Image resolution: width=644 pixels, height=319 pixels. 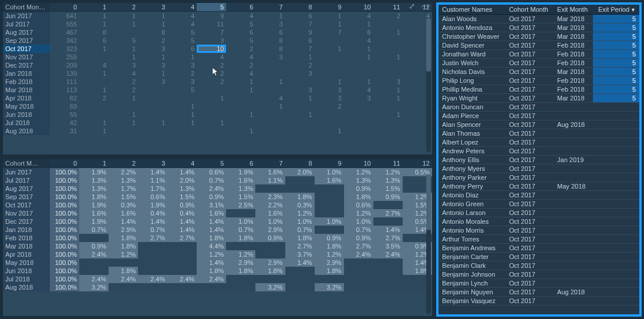 What do you see at coordinates (539, 36) in the screenshot?
I see `table-row: Christopher WeaverOct 2017Mar 20185` at bounding box center [539, 36].